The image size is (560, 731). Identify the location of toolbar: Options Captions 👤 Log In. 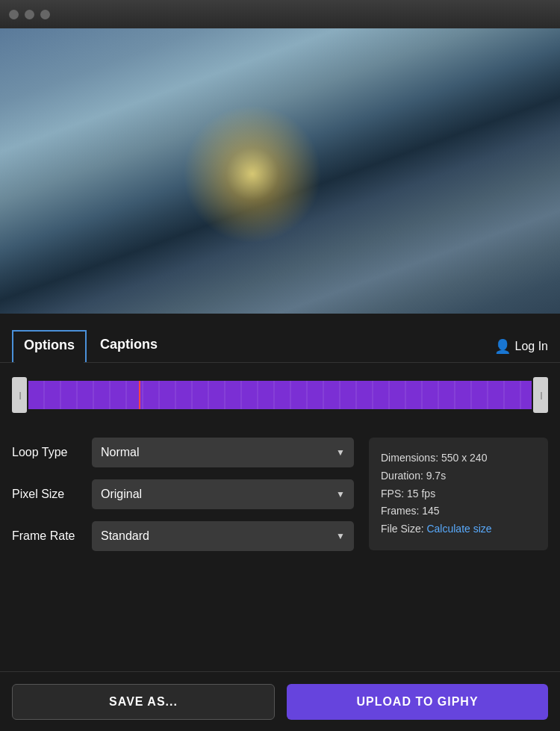
(280, 341).